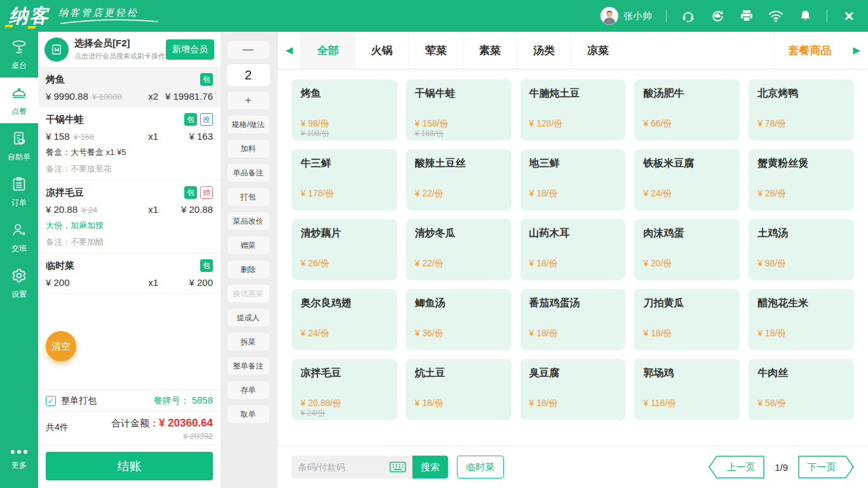 The height and width of the screenshot is (488, 868). What do you see at coordinates (19, 94) in the screenshot?
I see `cloche-icon` at bounding box center [19, 94].